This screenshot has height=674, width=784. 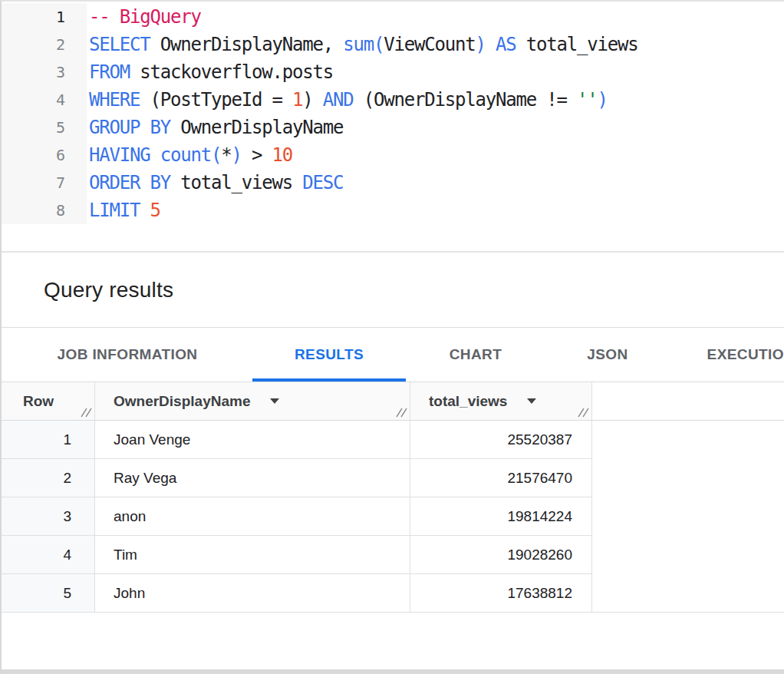 What do you see at coordinates (44, 100) in the screenshot?
I see `line-number: 4` at bounding box center [44, 100].